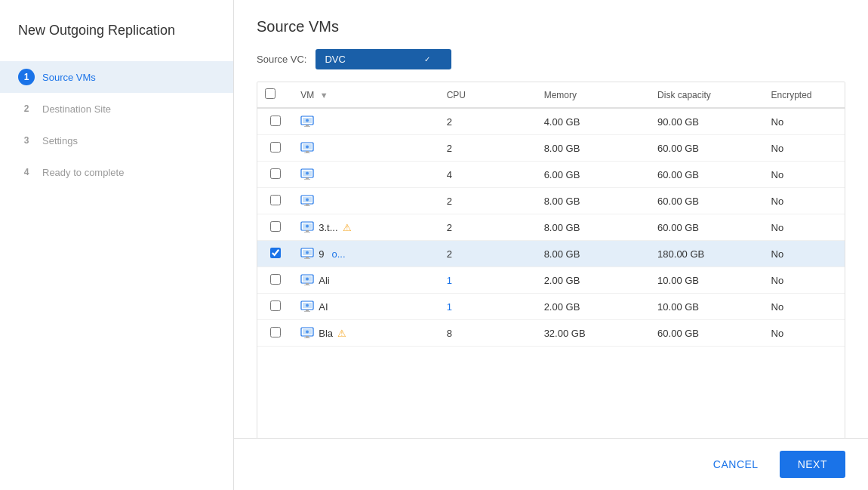 Image resolution: width=868 pixels, height=490 pixels. What do you see at coordinates (736, 464) in the screenshot?
I see `cancel-button: CANCEL` at bounding box center [736, 464].